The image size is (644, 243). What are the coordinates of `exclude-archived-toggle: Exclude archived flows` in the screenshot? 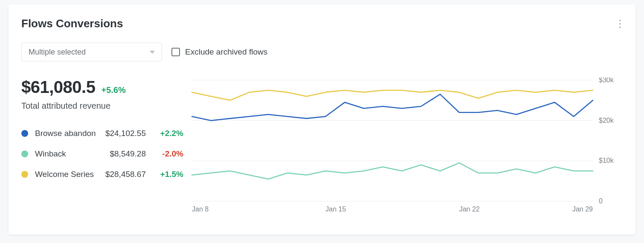 It's located at (219, 52).